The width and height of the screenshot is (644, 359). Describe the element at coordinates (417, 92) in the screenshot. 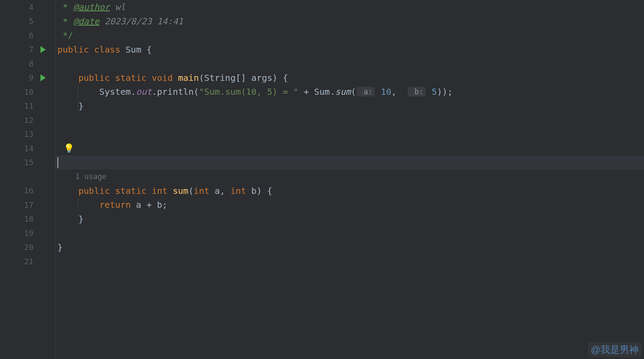

I see `param-hint: b:` at that location.